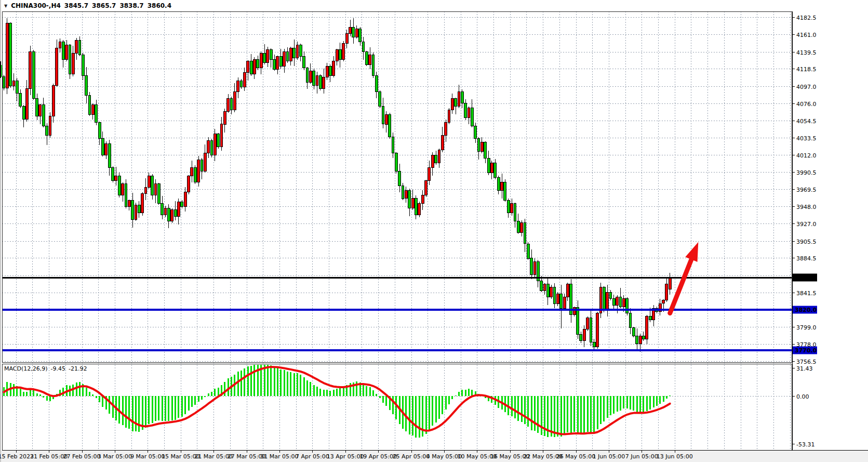  What do you see at coordinates (159, 6) in the screenshot?
I see `quote-close: 3860.4` at bounding box center [159, 6].